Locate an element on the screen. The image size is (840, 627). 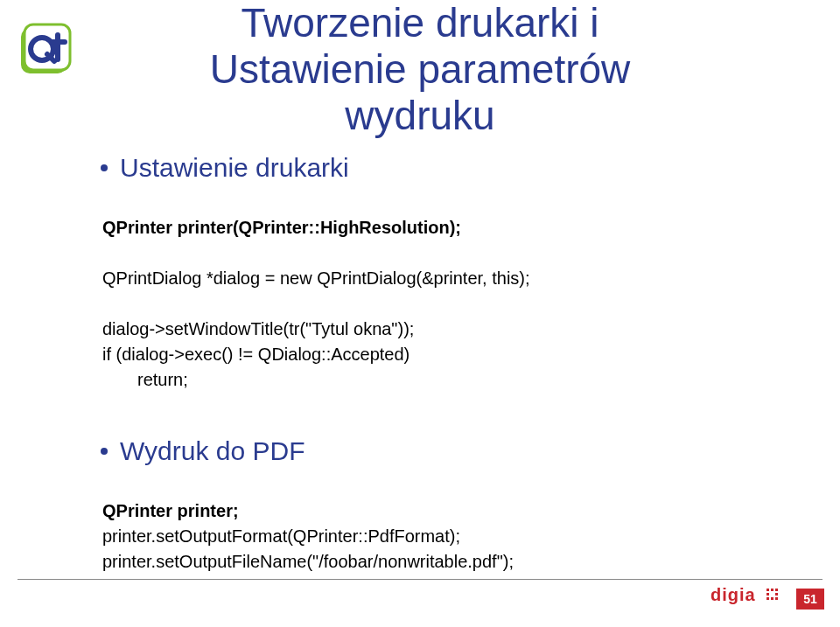
code1-l1: QPrinter printer(QPrinter::HighResolutio… is located at coordinates (282, 227).